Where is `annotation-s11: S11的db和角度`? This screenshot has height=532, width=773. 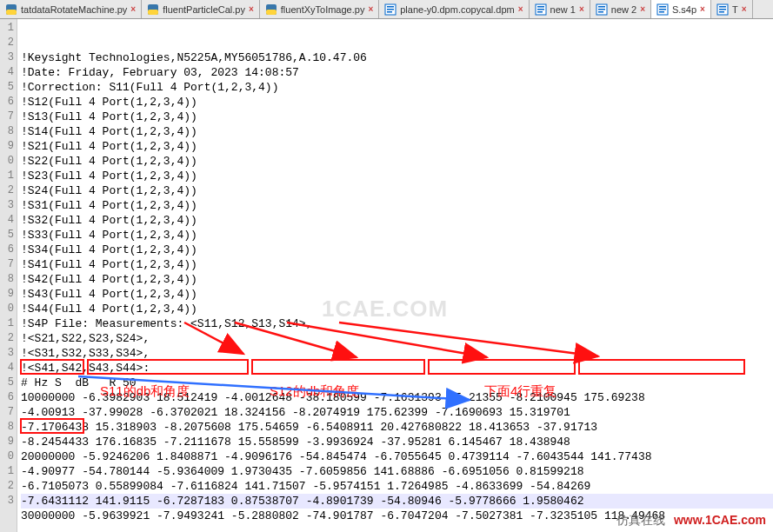
annotation-s11: S11的db和角度 is located at coordinates (144, 391).